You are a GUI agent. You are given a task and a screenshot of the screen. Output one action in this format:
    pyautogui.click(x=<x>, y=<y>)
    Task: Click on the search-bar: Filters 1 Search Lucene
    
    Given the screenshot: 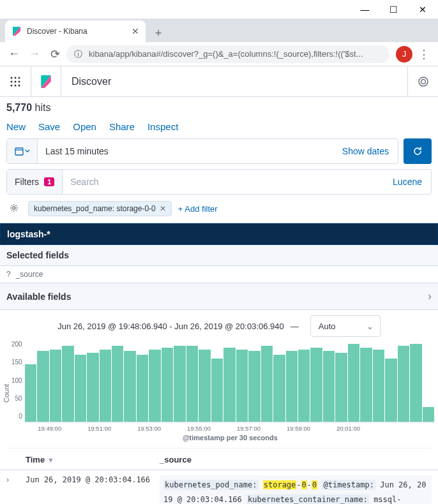 What is the action you would take?
    pyautogui.click(x=219, y=182)
    